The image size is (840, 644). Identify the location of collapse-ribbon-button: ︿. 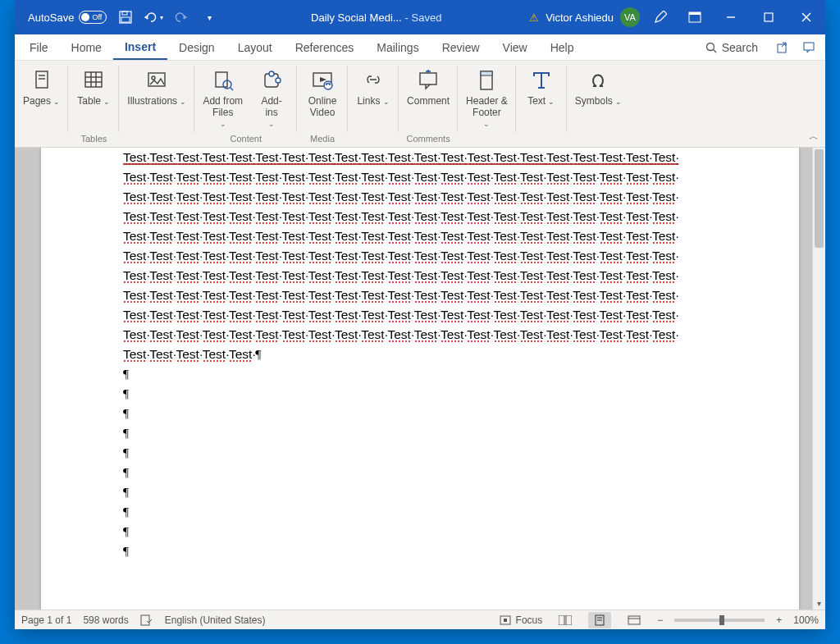
(814, 136).